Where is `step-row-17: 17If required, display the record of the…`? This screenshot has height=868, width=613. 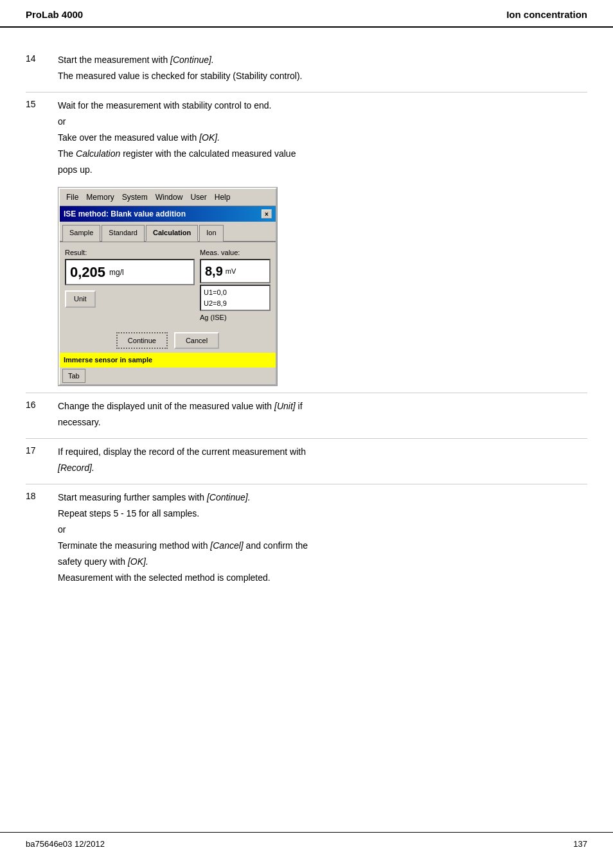 step-row-17: 17If required, display the record of the… is located at coordinates (306, 461).